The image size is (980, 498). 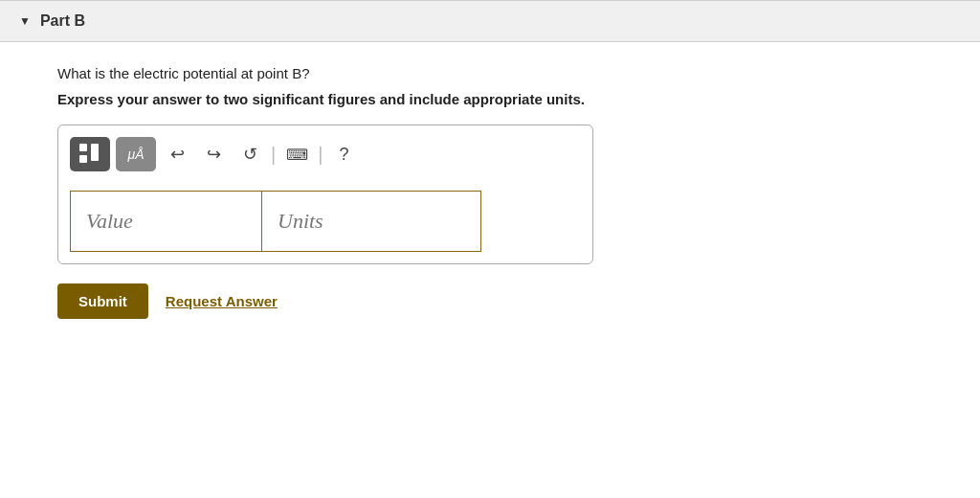 I want to click on value-input, so click(x=166, y=221).